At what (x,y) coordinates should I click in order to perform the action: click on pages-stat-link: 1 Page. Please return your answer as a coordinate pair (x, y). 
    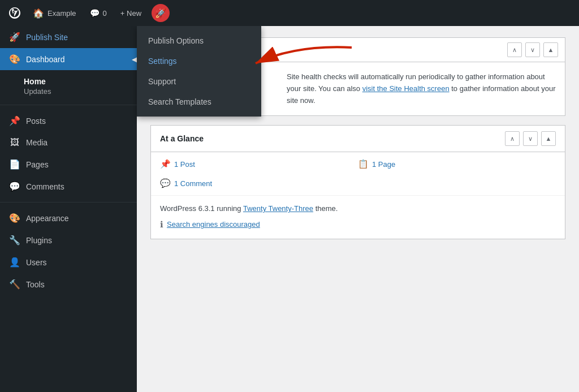
    Looking at the image, I should click on (383, 164).